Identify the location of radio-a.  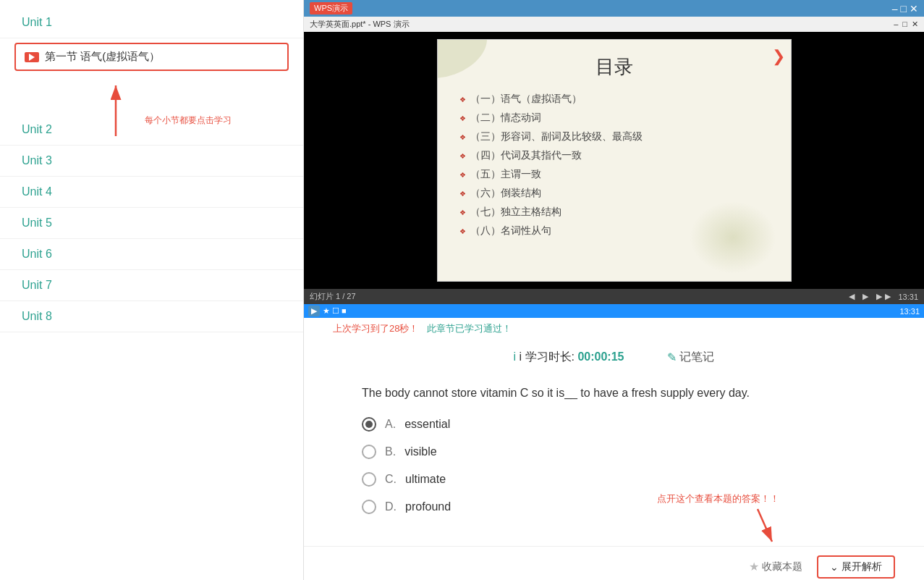
(369, 424).